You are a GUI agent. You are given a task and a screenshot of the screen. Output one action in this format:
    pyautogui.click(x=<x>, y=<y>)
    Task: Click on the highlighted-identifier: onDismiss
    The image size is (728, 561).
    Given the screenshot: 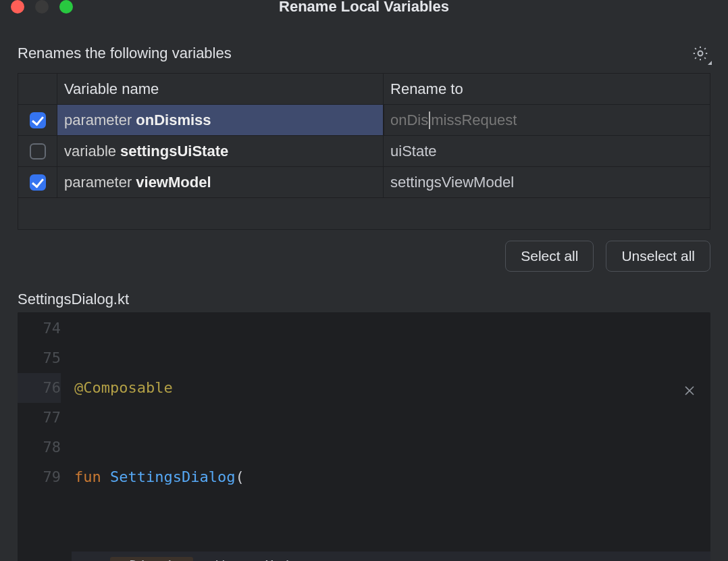 What is the action you would take?
    pyautogui.click(x=151, y=559)
    